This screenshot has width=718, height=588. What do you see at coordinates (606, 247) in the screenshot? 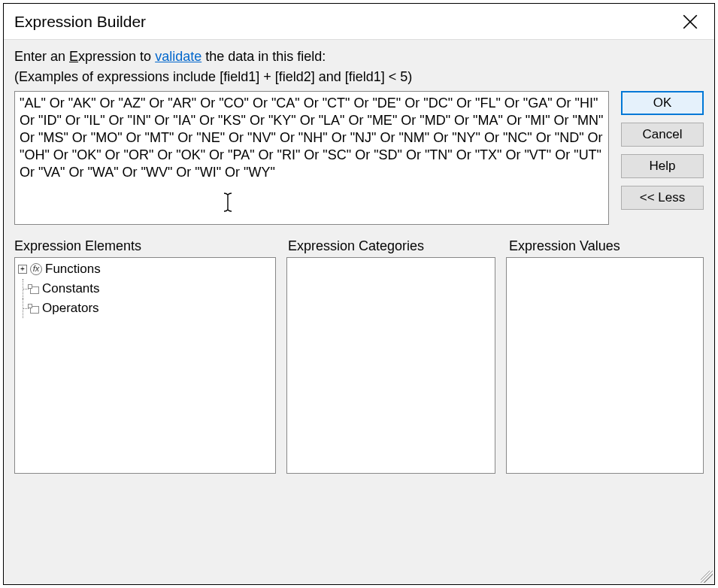
I see `values-header: Expression Values` at bounding box center [606, 247].